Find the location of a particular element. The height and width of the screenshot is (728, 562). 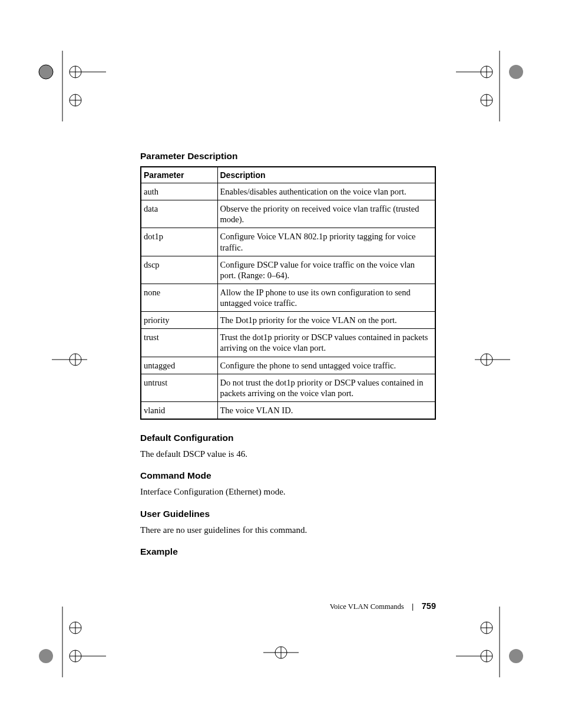

heading-parameter-description: Parameter Description is located at coordinates (288, 156).